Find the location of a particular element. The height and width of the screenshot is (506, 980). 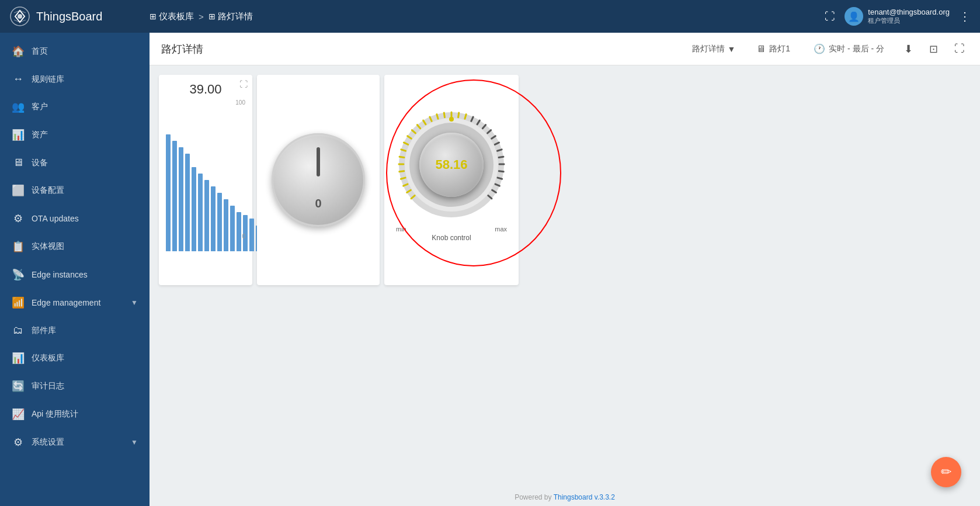

device-label: 路灯1 is located at coordinates (780, 49).